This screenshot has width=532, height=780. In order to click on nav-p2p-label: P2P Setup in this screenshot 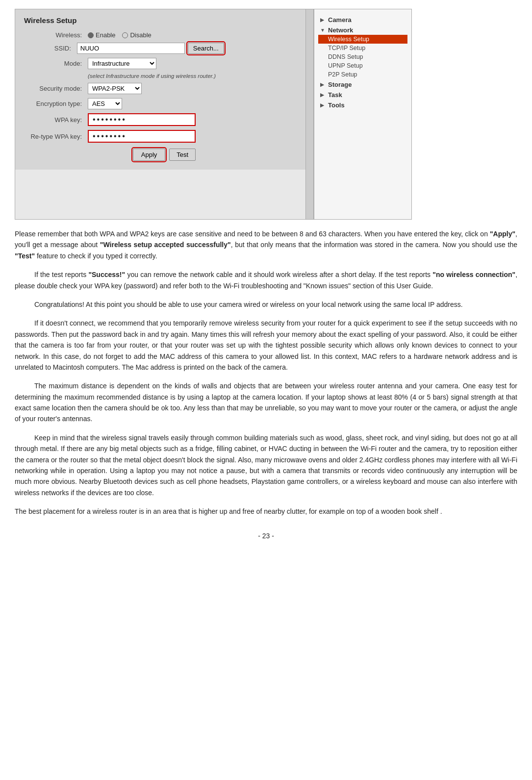, I will do `click(343, 75)`.